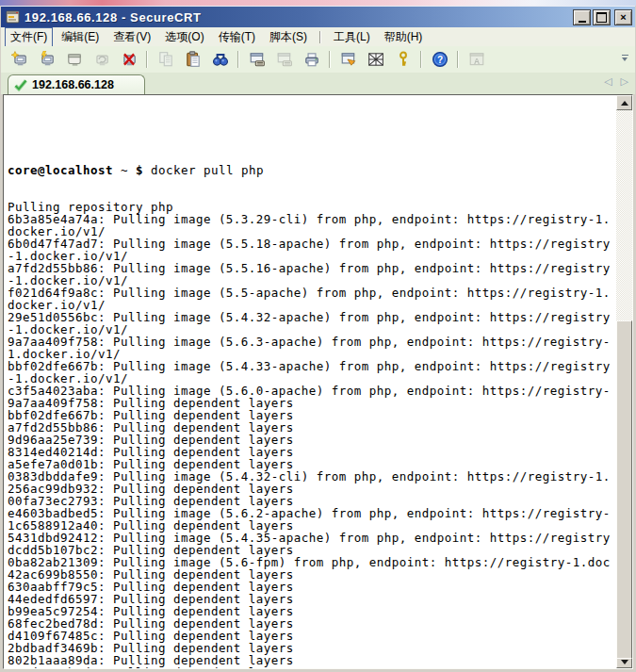 Image resolution: width=636 pixels, height=672 pixels. Describe the element at coordinates (403, 38) in the screenshot. I see `menu-help: 帮助(H)` at that location.